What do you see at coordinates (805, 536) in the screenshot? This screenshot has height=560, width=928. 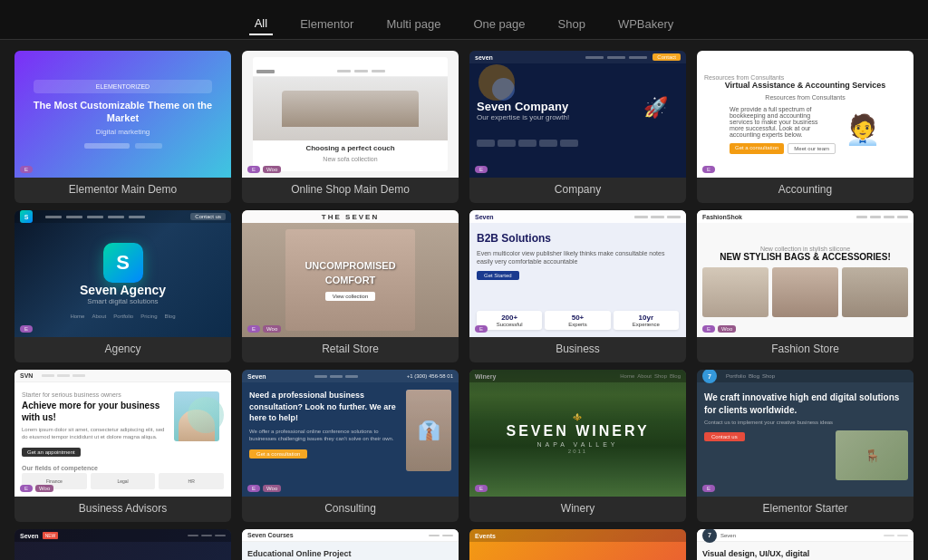 I see `bottom4-nav: 7 Seven` at bounding box center [805, 536].